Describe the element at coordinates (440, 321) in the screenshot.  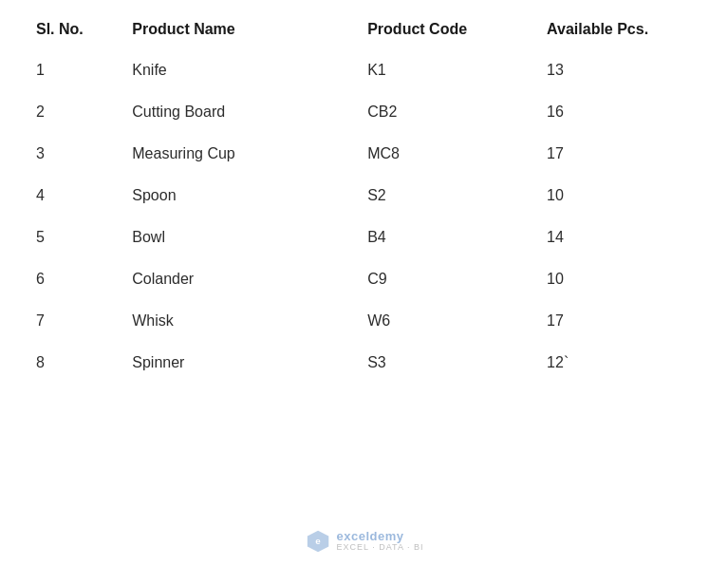
I see `cell-code: W6` at that location.